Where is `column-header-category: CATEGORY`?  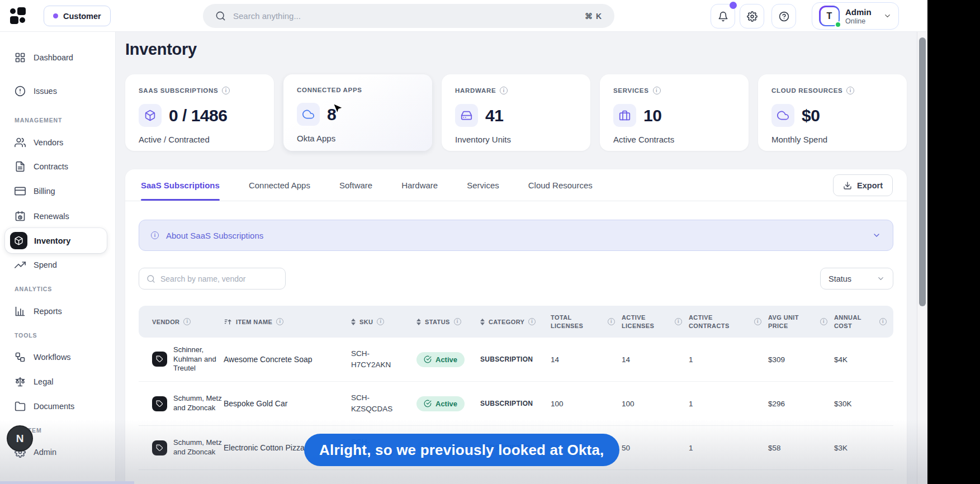 column-header-category: CATEGORY is located at coordinates (515, 322).